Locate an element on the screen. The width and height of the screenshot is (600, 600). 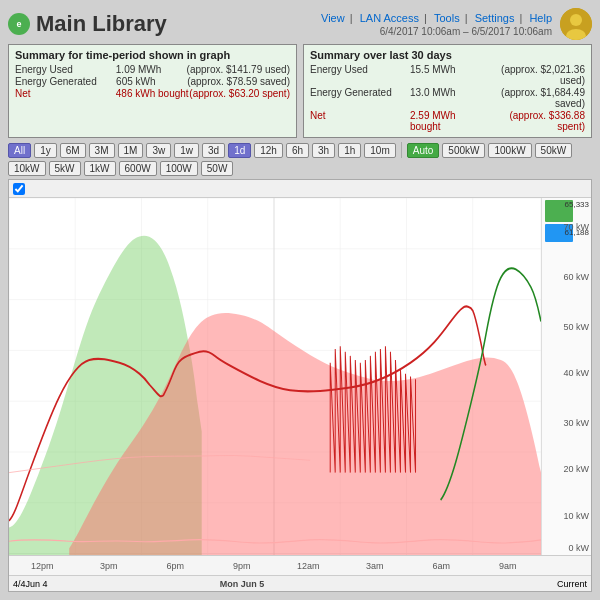
nav-help: Help is located at coordinates (540, 18).